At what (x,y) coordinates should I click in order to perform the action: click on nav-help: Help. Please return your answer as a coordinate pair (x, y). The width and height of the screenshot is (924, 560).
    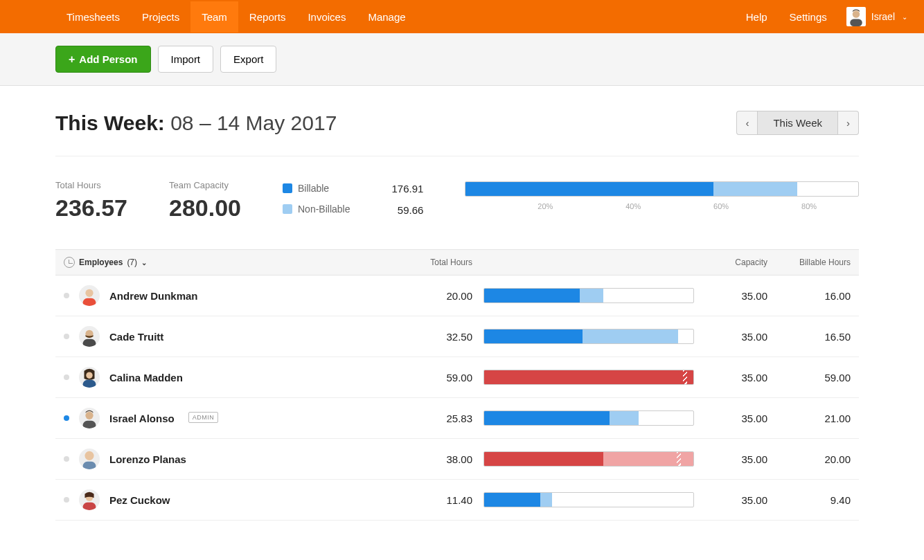
    Looking at the image, I should click on (756, 17).